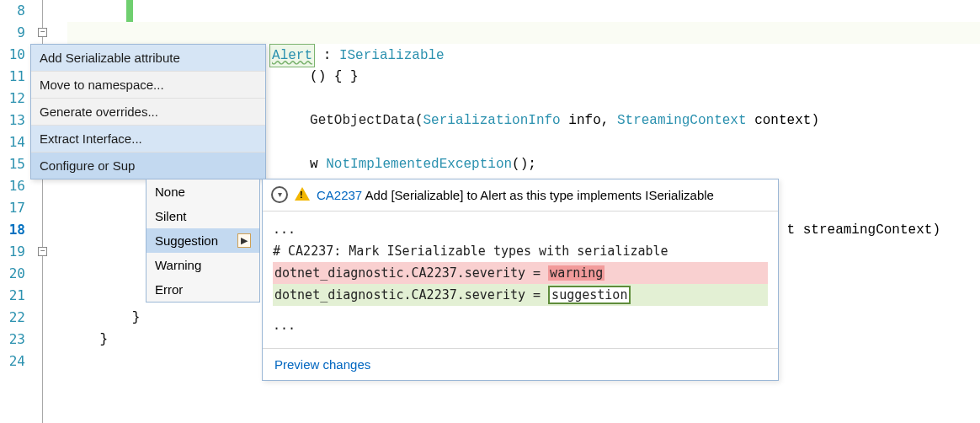 The height and width of the screenshot is (423, 980). I want to click on line-number: 23, so click(13, 340).